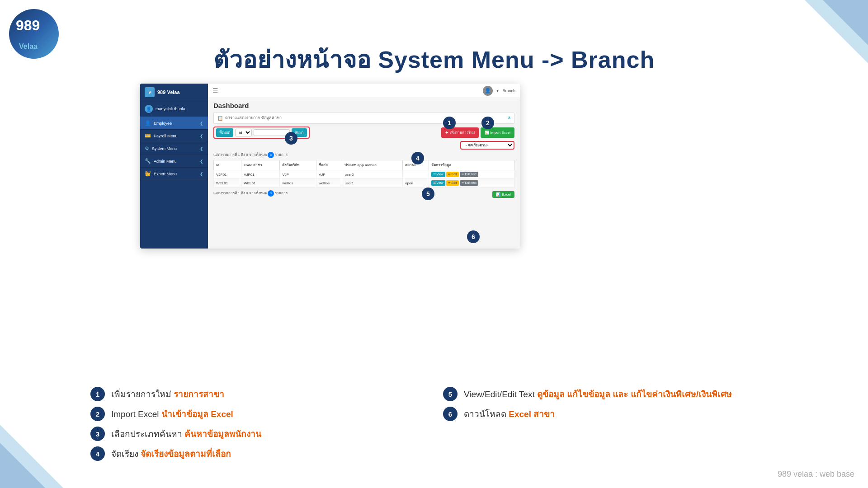 The height and width of the screenshot is (488, 868). I want to click on callout-text-3: เลือกประเภทค้นหา ค้นหาข้อมูลพนักงาน, so click(186, 434).